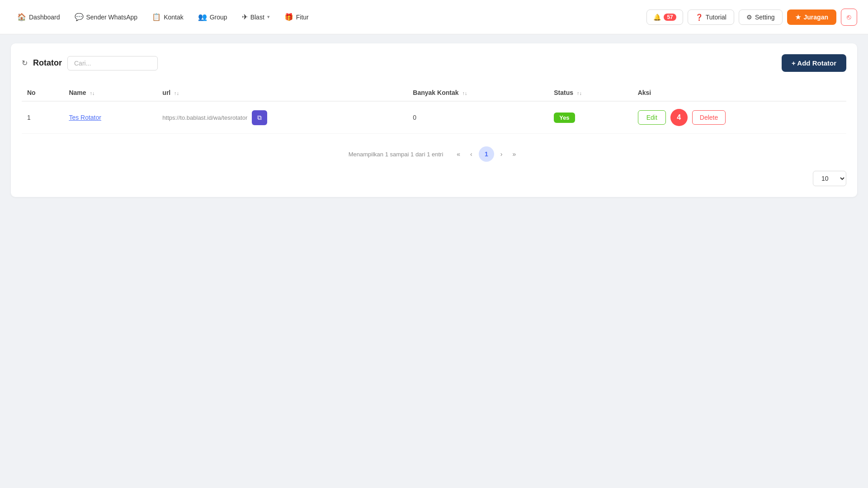 Image resolution: width=868 pixels, height=488 pixels. Describe the element at coordinates (740, 93) in the screenshot. I see `col-aksi: Aksi` at that location.